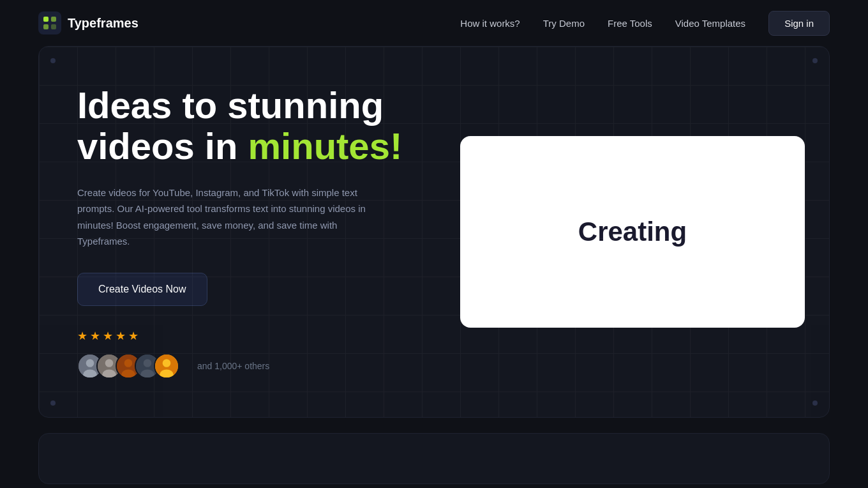  What do you see at coordinates (434, 23) in the screenshot?
I see `navbar: Typeframes How it works? Try Demo Free T…` at bounding box center [434, 23].